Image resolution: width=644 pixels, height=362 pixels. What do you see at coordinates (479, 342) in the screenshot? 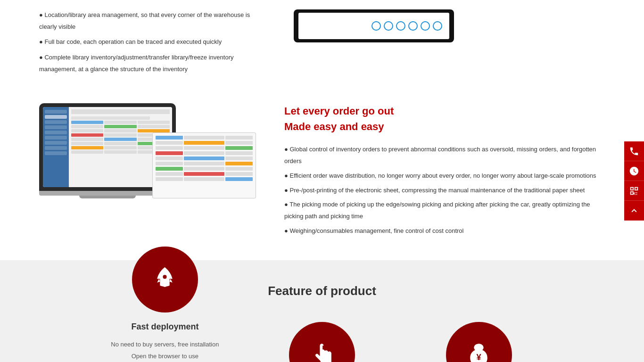
I see `feature-card-low-threshold: ¥ Low usage threshold Low usage threshol…` at bounding box center [479, 342].